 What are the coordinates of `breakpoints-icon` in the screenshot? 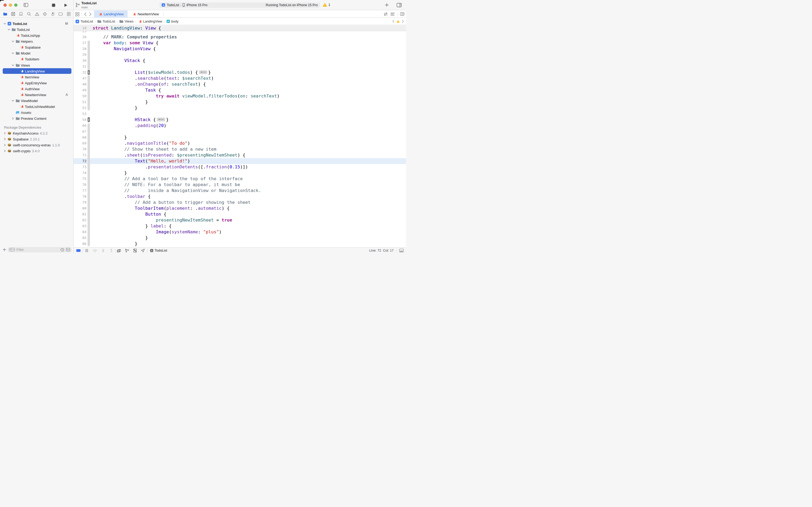 It's located at (61, 14).